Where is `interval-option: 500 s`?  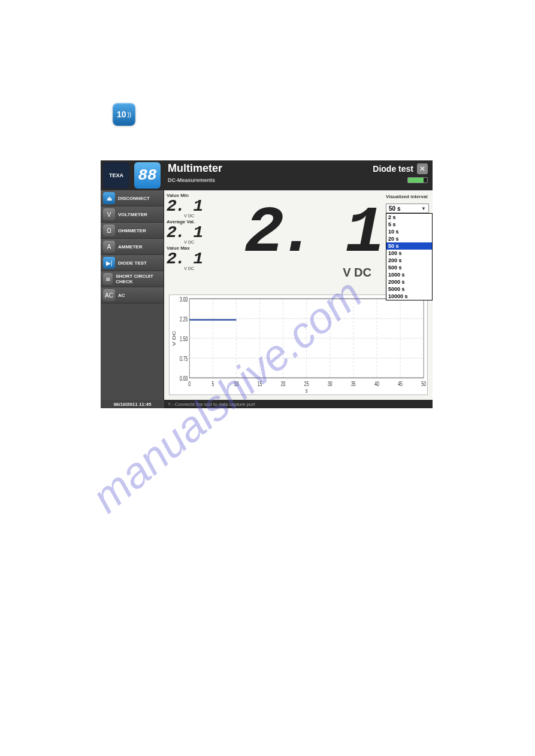 interval-option: 500 s is located at coordinates (409, 268).